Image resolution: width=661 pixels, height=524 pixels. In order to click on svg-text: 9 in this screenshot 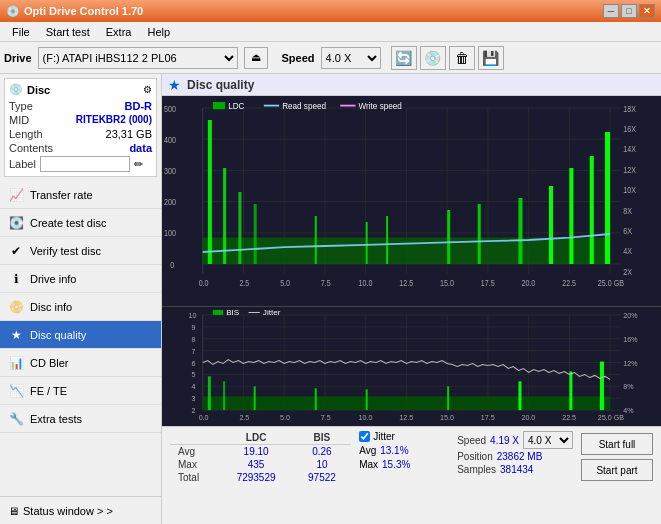, I will do `click(194, 328)`.